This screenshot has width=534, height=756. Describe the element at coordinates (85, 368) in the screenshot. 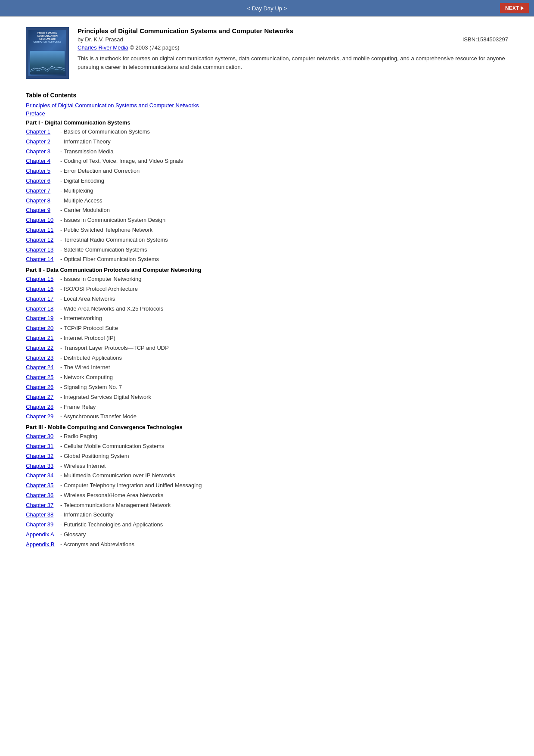

I see `toc-chapter-desc: - The Wired Internet` at that location.